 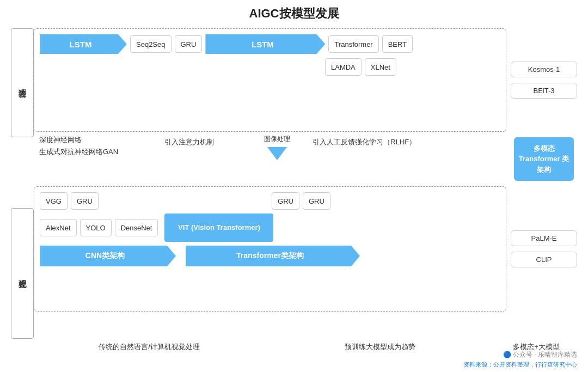 What do you see at coordinates (188, 44) in the screenshot?
I see `gru1-box: GRU` at bounding box center [188, 44].